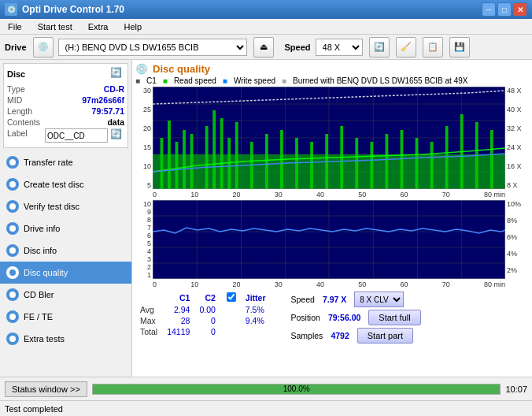 This screenshot has width=532, height=416. What do you see at coordinates (305, 318) in the screenshot?
I see `position-stat-label: Position` at bounding box center [305, 318].